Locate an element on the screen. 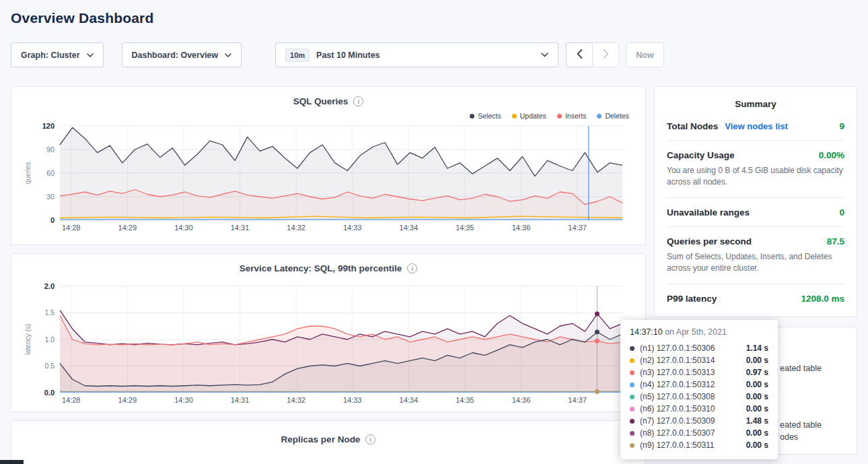 The width and height of the screenshot is (868, 464). replicas-per-node-panel: Replicas per Node is located at coordinates (328, 442).